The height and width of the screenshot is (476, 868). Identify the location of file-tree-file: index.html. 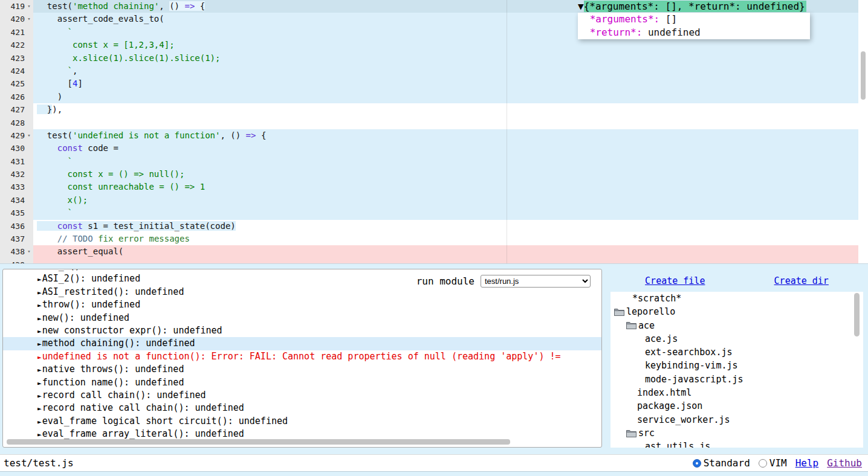
(737, 393).